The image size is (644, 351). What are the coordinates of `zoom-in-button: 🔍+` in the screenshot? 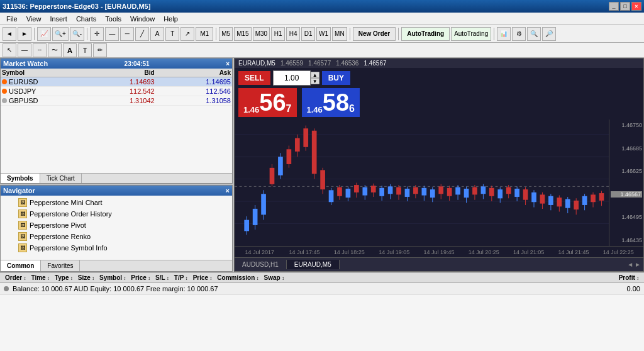 It's located at (60, 34).